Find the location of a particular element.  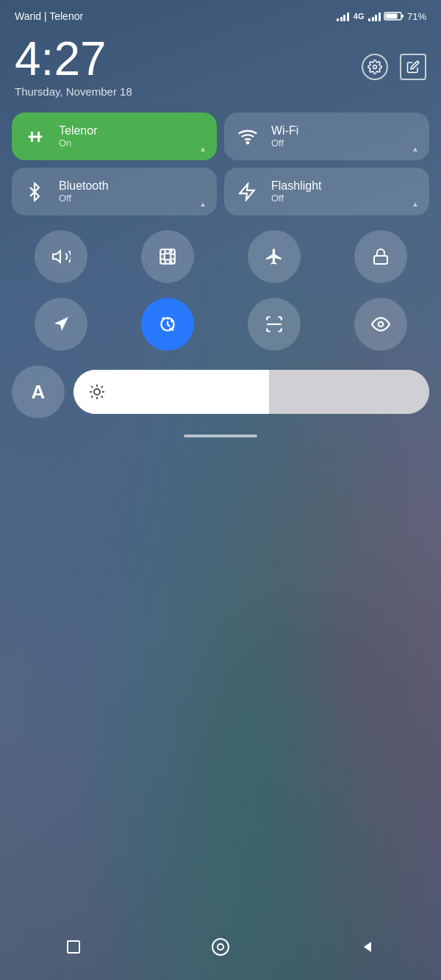

battery-icon is located at coordinates (394, 16).